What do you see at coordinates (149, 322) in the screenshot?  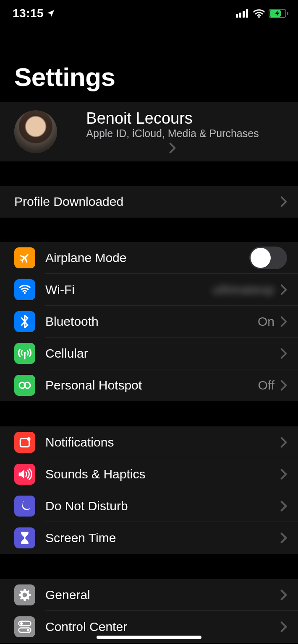 I see `bluetooth-row: Bluetooth On` at bounding box center [149, 322].